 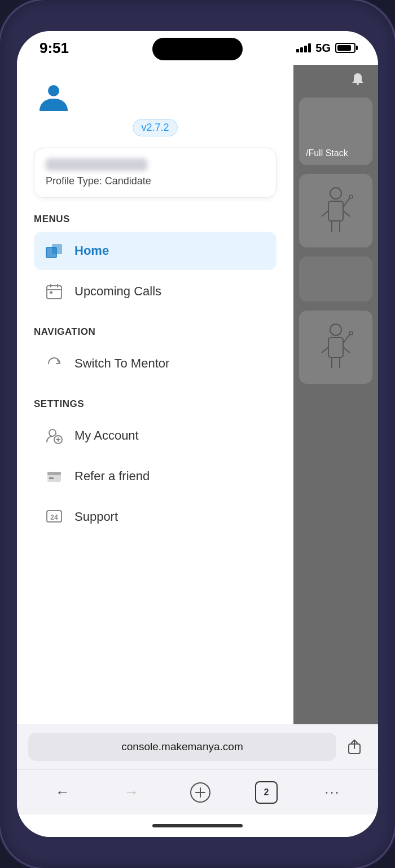 What do you see at coordinates (155, 517) in the screenshot?
I see `sidebar-item-support: 24 Support` at bounding box center [155, 517].